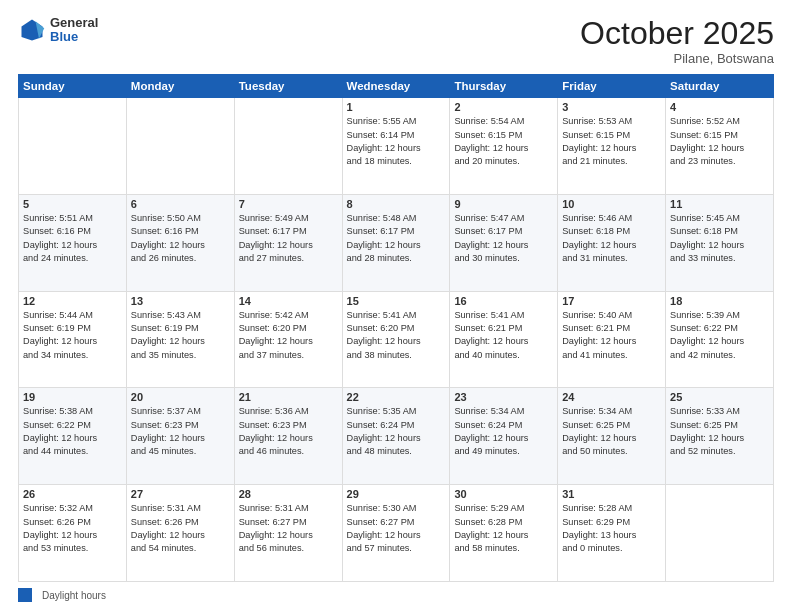 The width and height of the screenshot is (792, 612). I want to click on day-info: Sunrise: 5:41 AM Sunset: 6:20 PM Dayligh…, so click(396, 336).